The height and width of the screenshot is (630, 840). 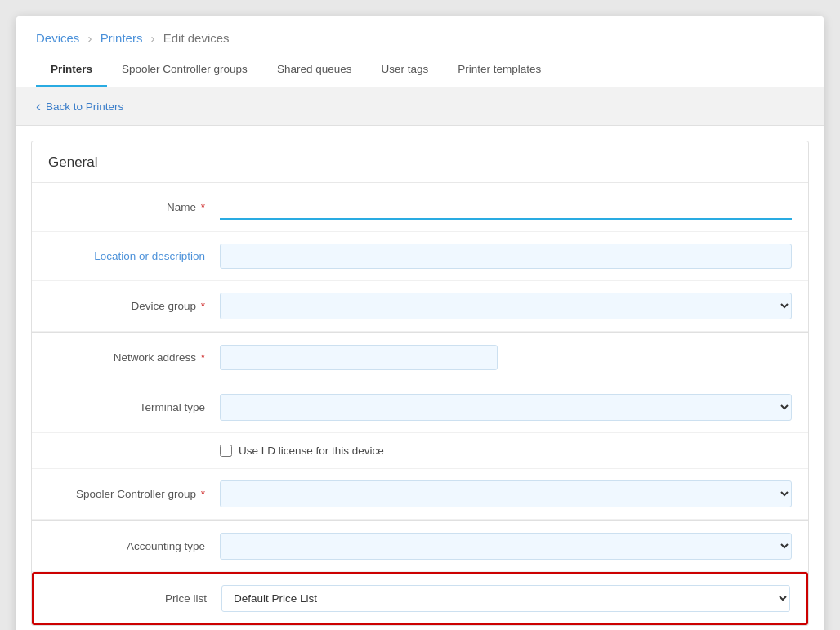 What do you see at coordinates (420, 70) in the screenshot?
I see `tabs-bar: Printers Spooler Controller groups Share…` at bounding box center [420, 70].